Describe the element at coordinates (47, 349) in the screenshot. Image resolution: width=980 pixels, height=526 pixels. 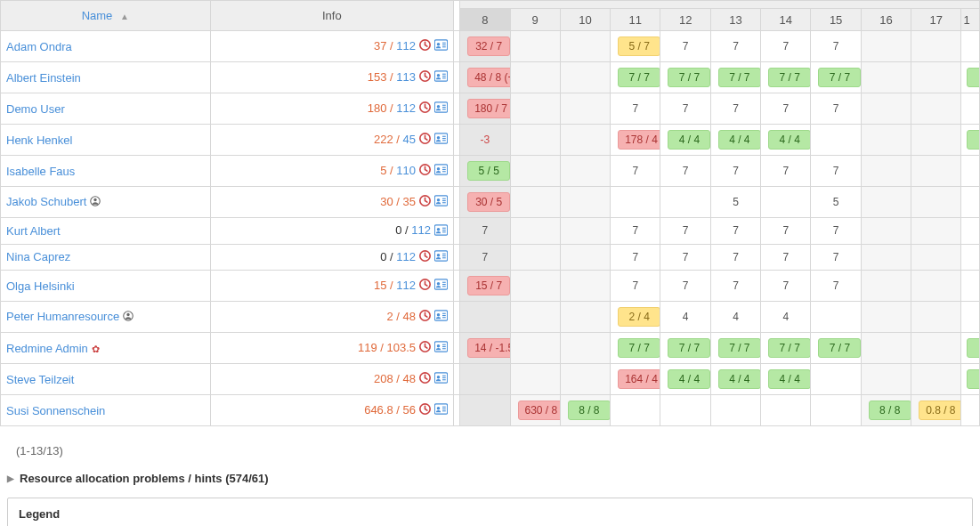
I see `user-link: Redmine Admin` at that location.